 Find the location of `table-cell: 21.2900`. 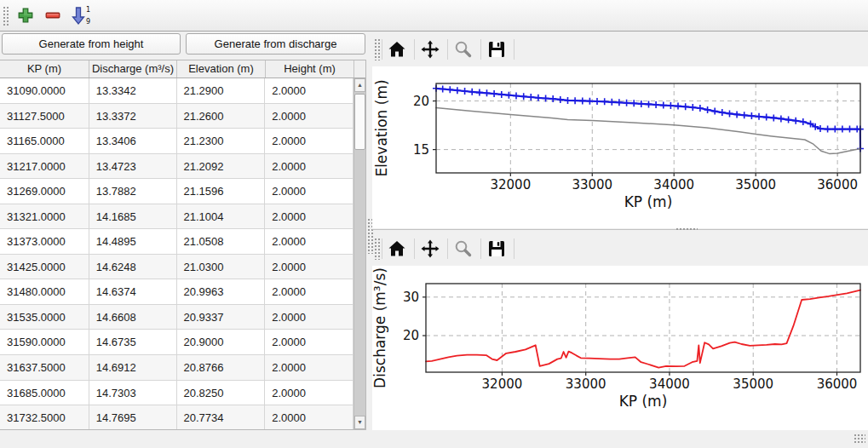

table-cell: 21.2900 is located at coordinates (221, 91).